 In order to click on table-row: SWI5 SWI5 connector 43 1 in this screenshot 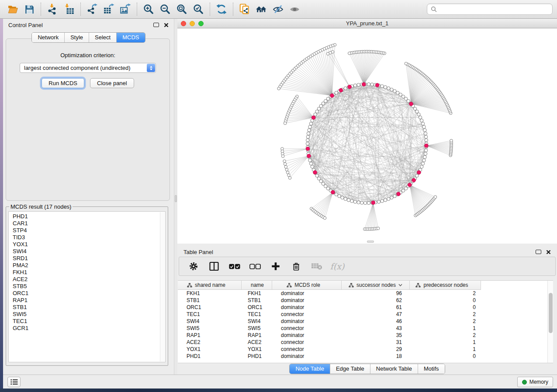, I will do `click(365, 328)`.